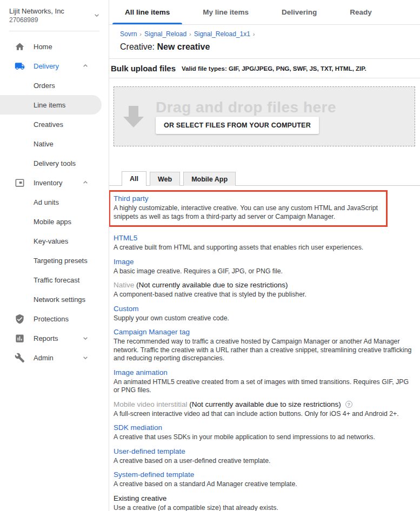 The height and width of the screenshot is (511, 420). What do you see at coordinates (124, 261) in the screenshot?
I see `creative-type-link-image: Image` at bounding box center [124, 261].